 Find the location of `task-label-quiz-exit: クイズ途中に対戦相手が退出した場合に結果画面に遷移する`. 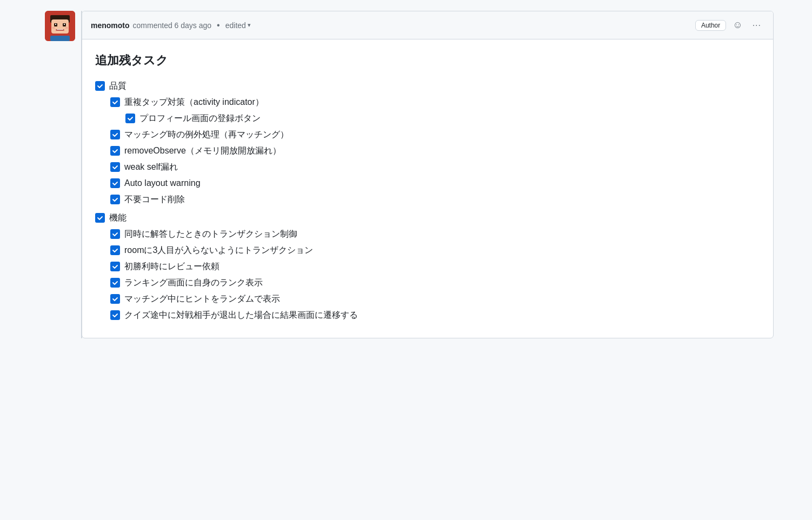

task-label-quiz-exit: クイズ途中に対戦相手が退出した場合に結果画面に遷移する is located at coordinates (241, 315).